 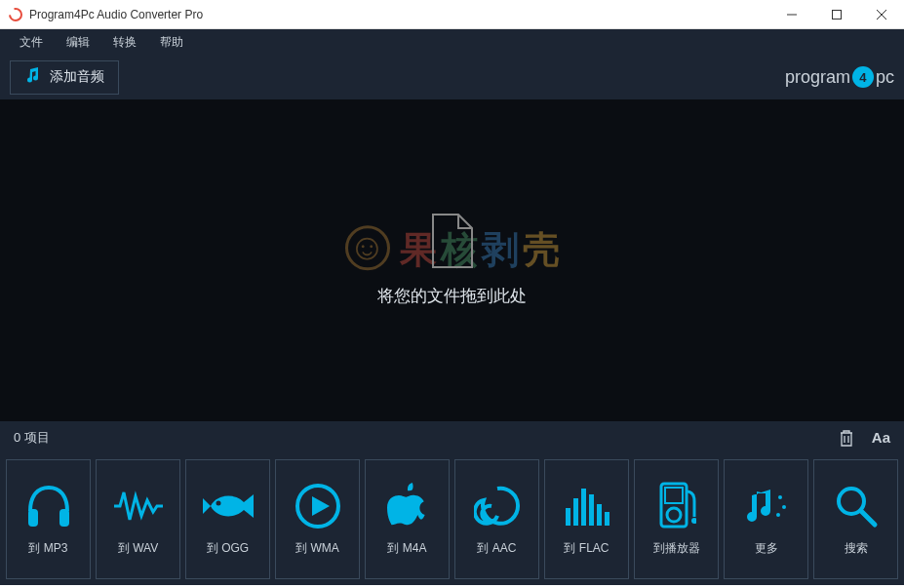 I want to click on window-controls, so click(x=837, y=14).